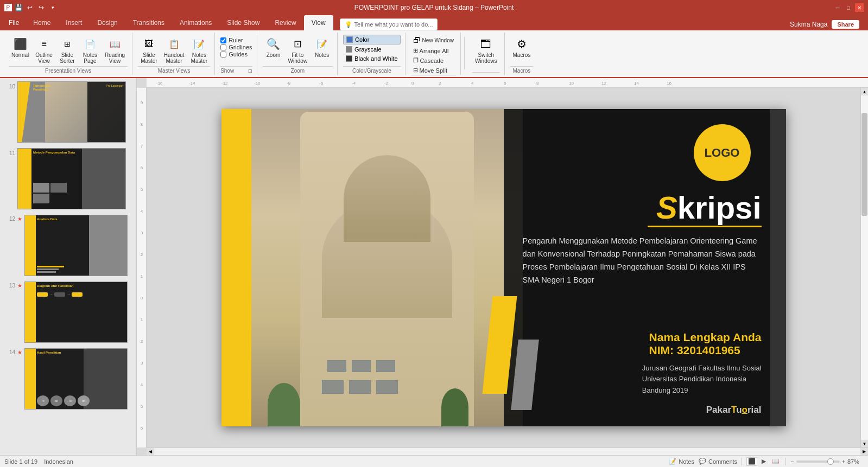 The image size is (868, 467). I want to click on tab-file: File, so click(14, 23).